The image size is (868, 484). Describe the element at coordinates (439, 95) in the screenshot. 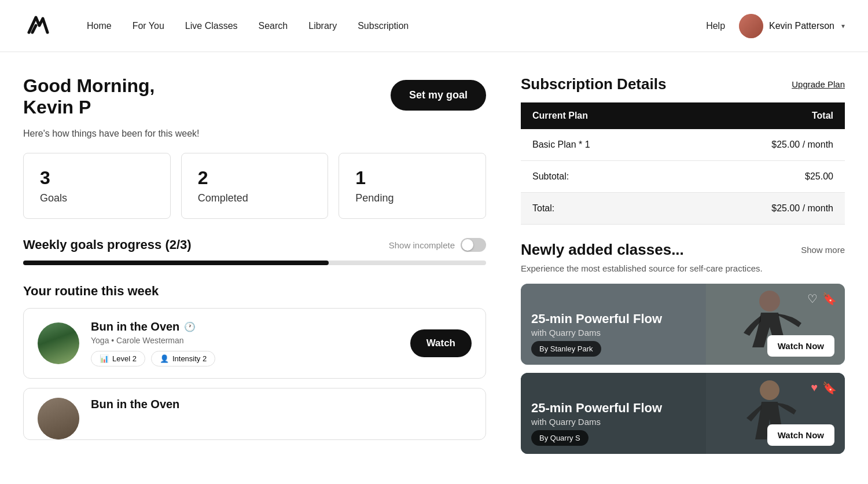

I see `set-goal-button: Set my goal` at that location.